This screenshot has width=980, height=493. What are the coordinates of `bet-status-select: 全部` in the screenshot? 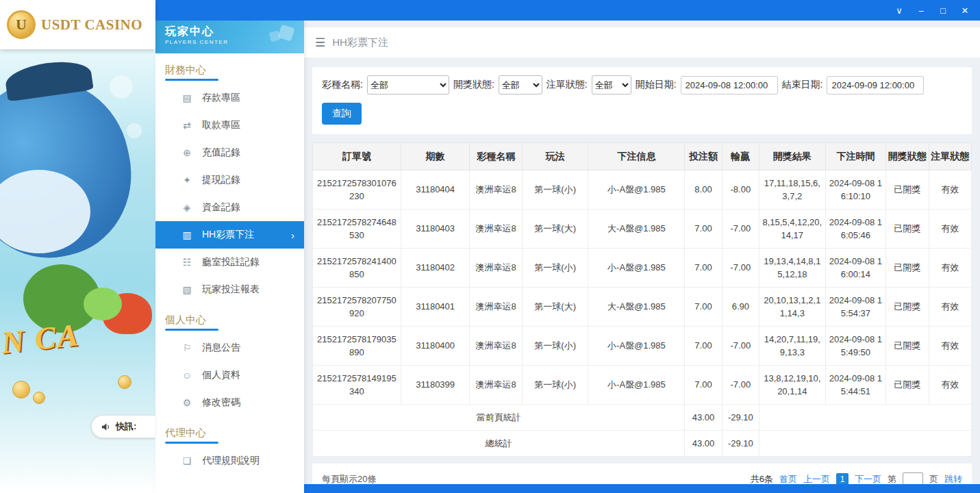 It's located at (612, 85).